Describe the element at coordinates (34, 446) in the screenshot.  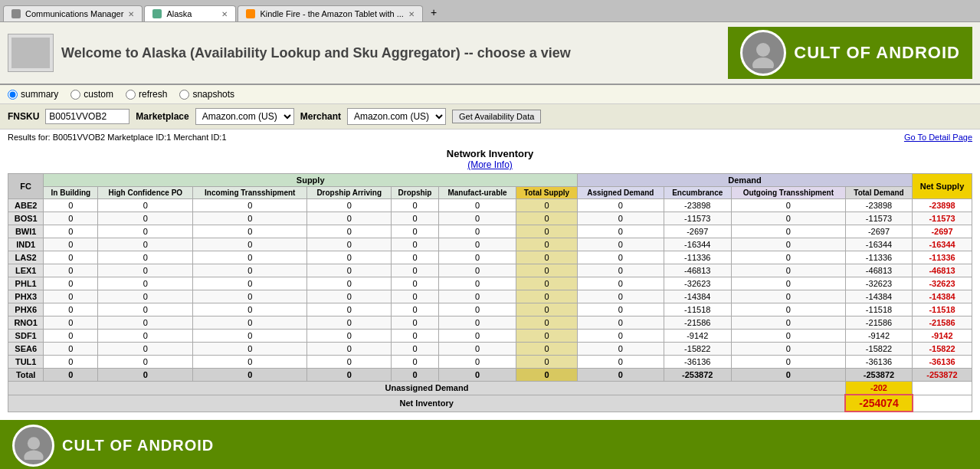
I see `bottom-avatar-icon` at that location.